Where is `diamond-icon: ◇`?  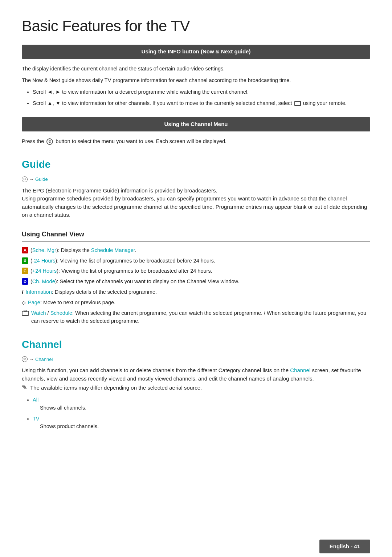 diamond-icon: ◇ is located at coordinates (24, 303).